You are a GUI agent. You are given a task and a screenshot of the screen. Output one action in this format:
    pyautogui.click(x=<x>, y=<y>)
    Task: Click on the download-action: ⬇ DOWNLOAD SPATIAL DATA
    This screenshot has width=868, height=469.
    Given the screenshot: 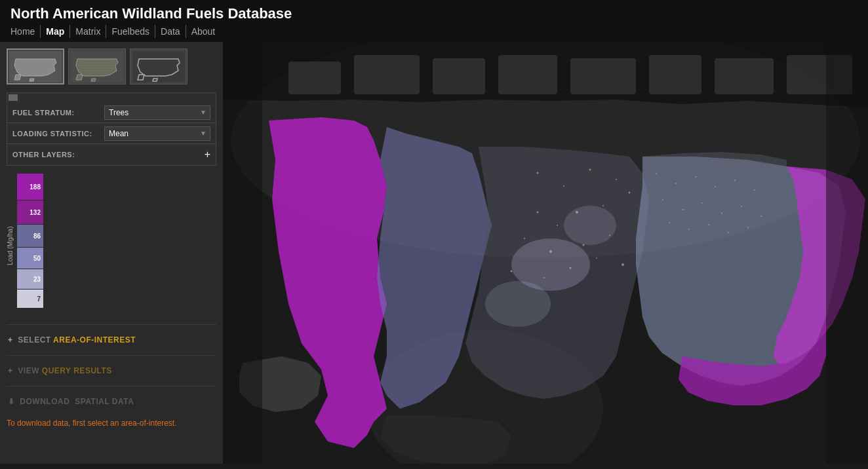 What is the action you would take?
    pyautogui.click(x=111, y=402)
    